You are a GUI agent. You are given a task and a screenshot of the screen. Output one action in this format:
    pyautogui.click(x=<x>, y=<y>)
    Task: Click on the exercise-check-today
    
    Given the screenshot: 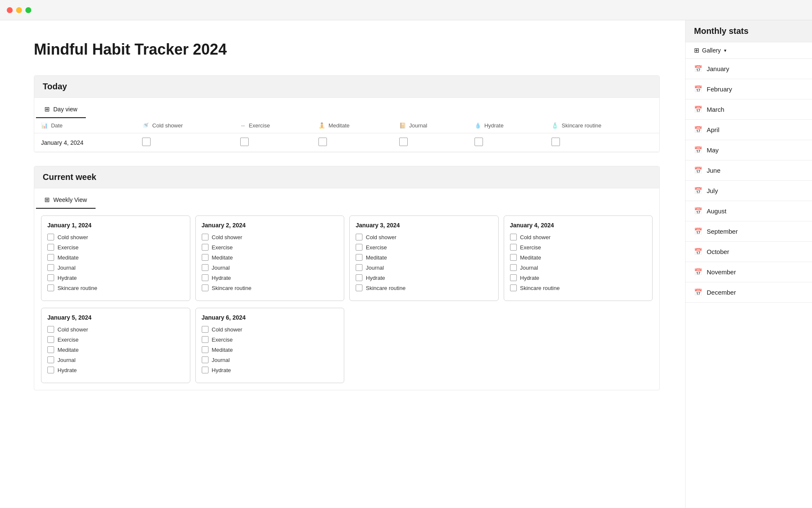 What is the action you would take?
    pyautogui.click(x=272, y=143)
    